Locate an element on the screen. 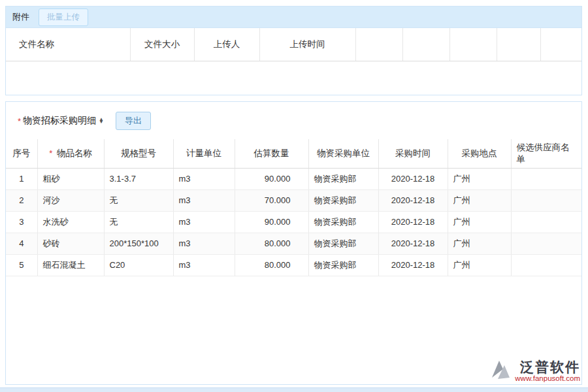  export-button: 导出 is located at coordinates (133, 121).